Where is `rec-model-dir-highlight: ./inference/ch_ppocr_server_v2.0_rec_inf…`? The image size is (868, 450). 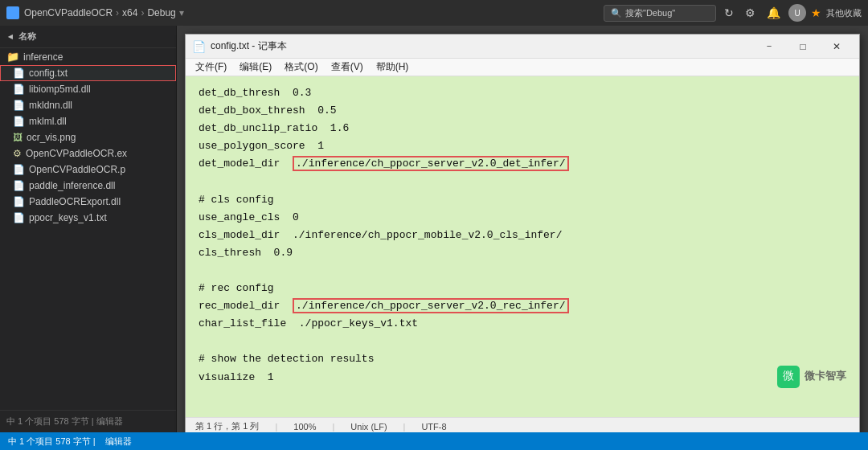
rec-model-dir-highlight: ./inference/ch_ppocr_server_v2.0_rec_inf… is located at coordinates (431, 305).